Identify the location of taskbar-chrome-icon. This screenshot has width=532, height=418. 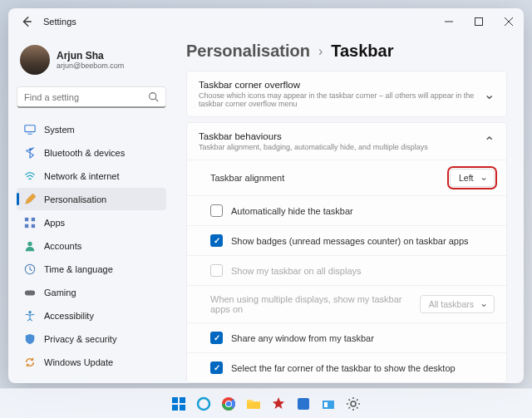
(229, 404).